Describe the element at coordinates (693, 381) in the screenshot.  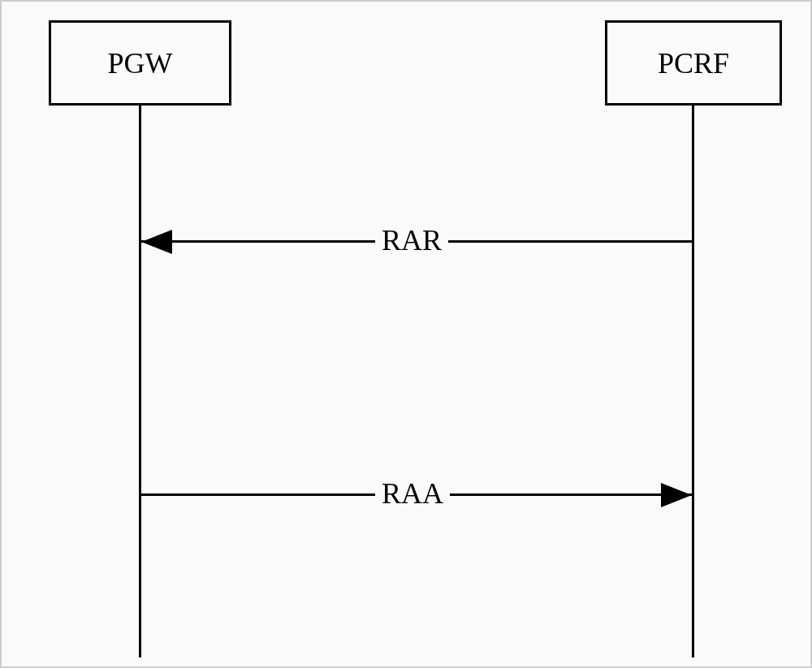
I see `lifeline-pcrf` at that location.